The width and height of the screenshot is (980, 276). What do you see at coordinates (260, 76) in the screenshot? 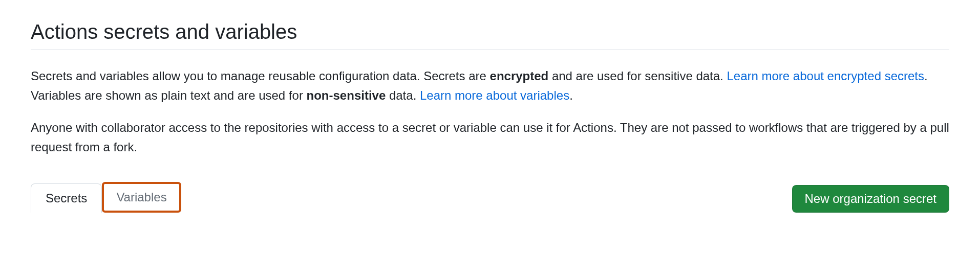
I see `desc-text: Secrets and variables allow you to manag…` at bounding box center [260, 76].